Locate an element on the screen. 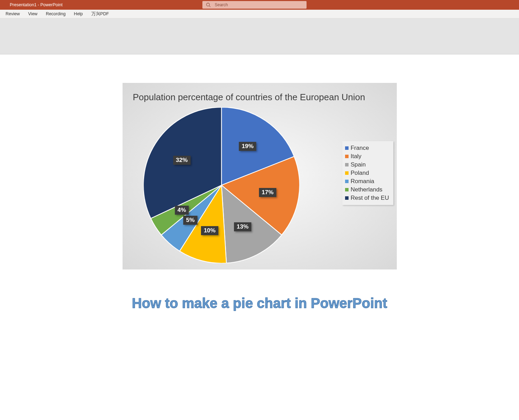  data-label: 17% is located at coordinates (268, 192).